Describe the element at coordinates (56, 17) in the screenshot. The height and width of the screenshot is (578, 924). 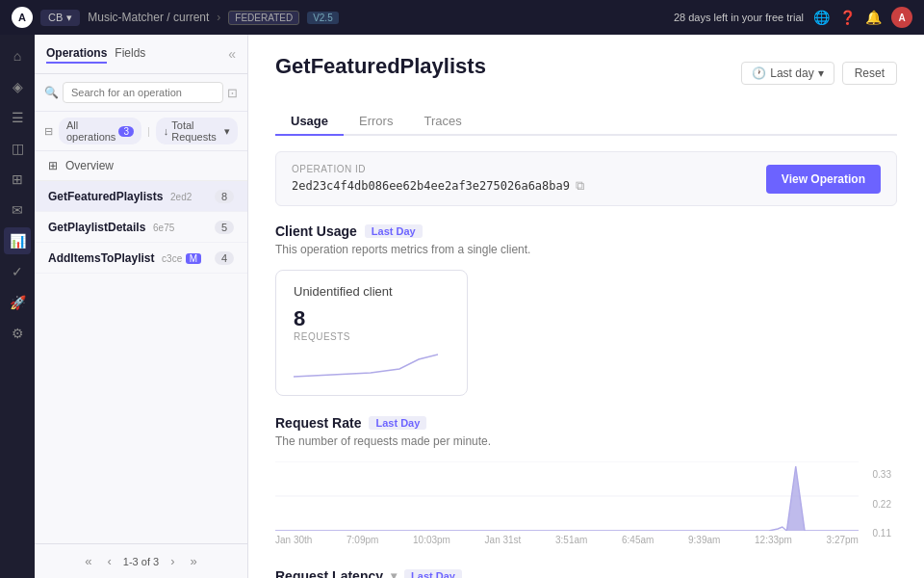
I see `workspace-label: CB` at that location.